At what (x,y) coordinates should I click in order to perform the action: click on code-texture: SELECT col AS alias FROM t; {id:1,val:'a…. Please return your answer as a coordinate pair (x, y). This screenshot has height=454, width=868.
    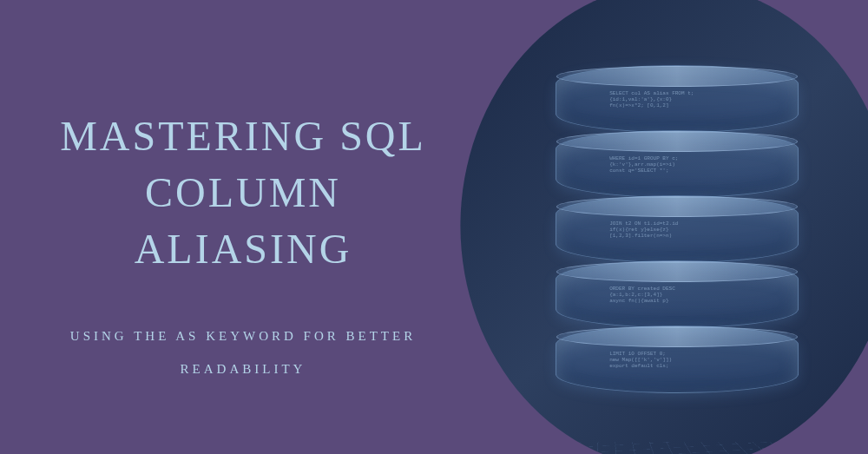
    Looking at the image, I should click on (677, 108).